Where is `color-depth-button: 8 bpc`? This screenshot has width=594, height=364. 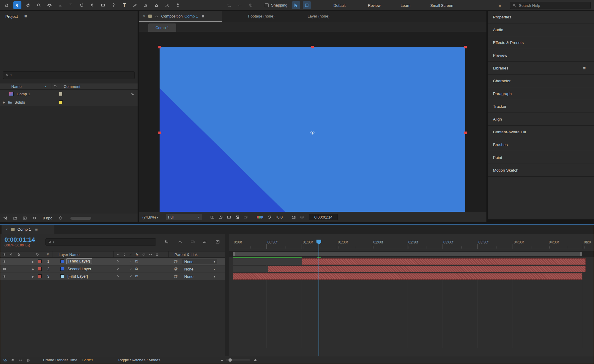
color-depth-button: 8 bpc is located at coordinates (48, 218).